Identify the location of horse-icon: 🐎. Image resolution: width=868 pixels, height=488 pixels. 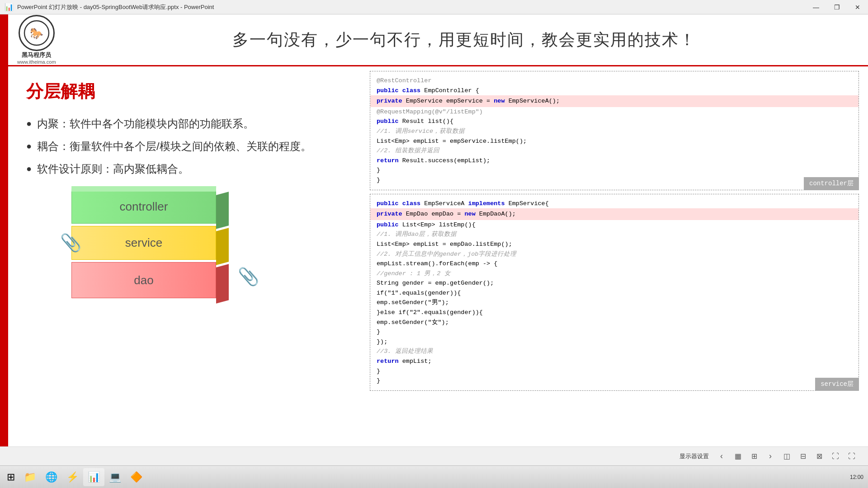
(37, 33).